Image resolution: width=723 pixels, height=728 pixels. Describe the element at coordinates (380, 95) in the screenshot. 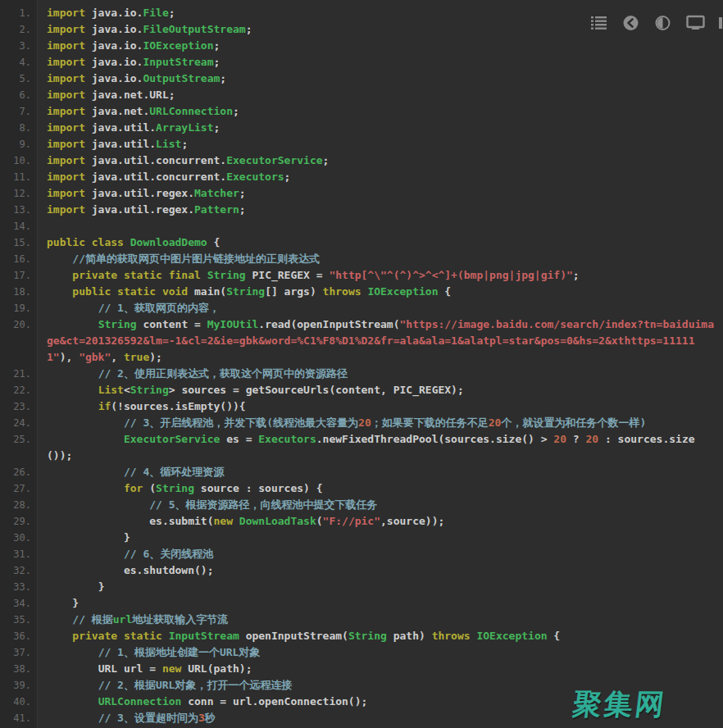

I see `code-text: import java.net.URL;` at that location.